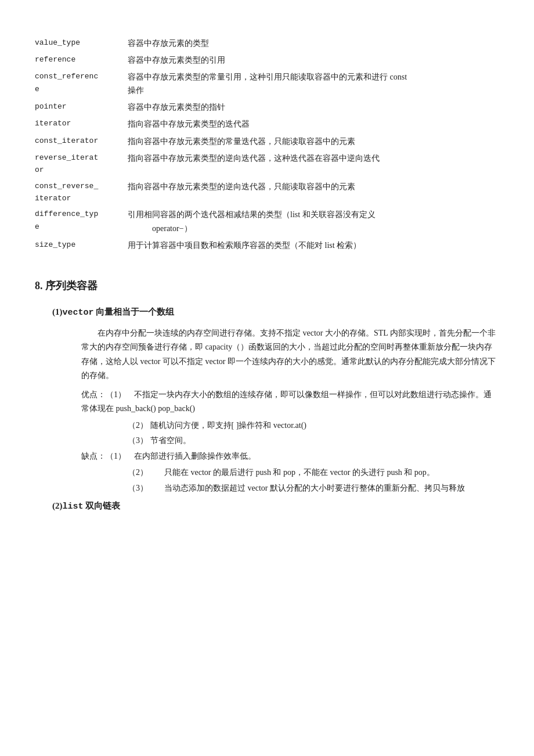 The image size is (534, 756). I want to click on table-row: iterator 指向容器中存放元素类型的迭代器, so click(267, 124).